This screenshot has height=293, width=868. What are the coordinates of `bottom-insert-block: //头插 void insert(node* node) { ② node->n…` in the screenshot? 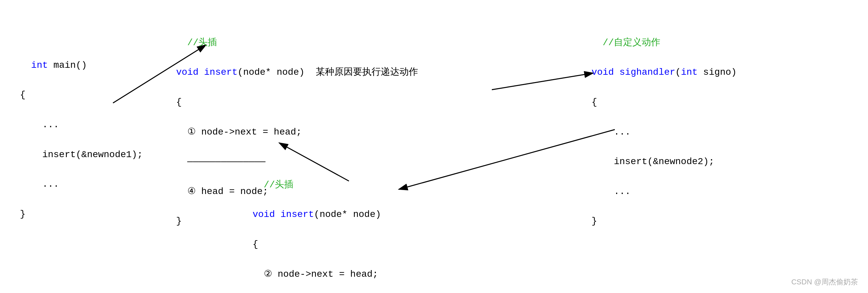 It's located at (317, 228).